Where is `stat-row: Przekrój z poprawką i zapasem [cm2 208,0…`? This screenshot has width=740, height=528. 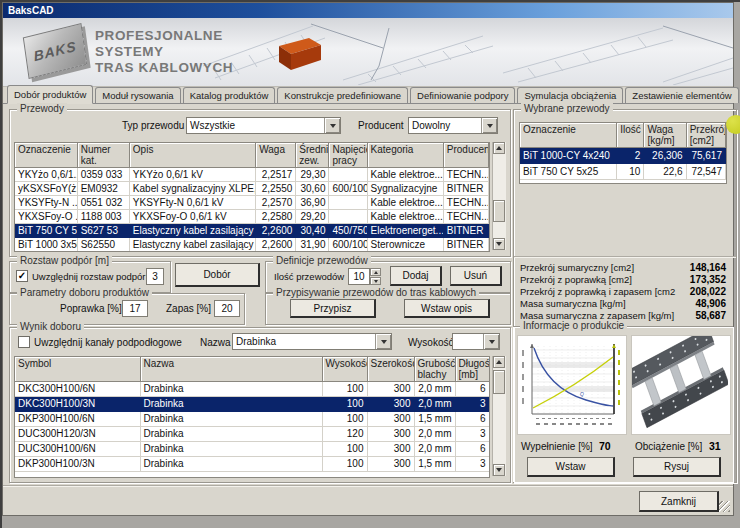 stat-row: Przekrój z poprawką i zapasem [cm2 208,0… is located at coordinates (623, 292).